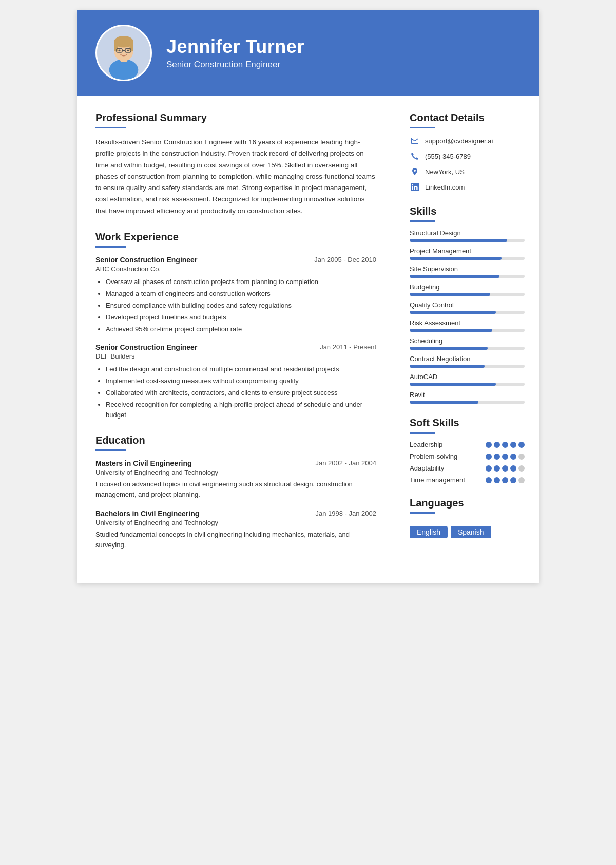 This screenshot has height=865, width=616. Describe the element at coordinates (415, 141) in the screenshot. I see `email-icon` at that location.